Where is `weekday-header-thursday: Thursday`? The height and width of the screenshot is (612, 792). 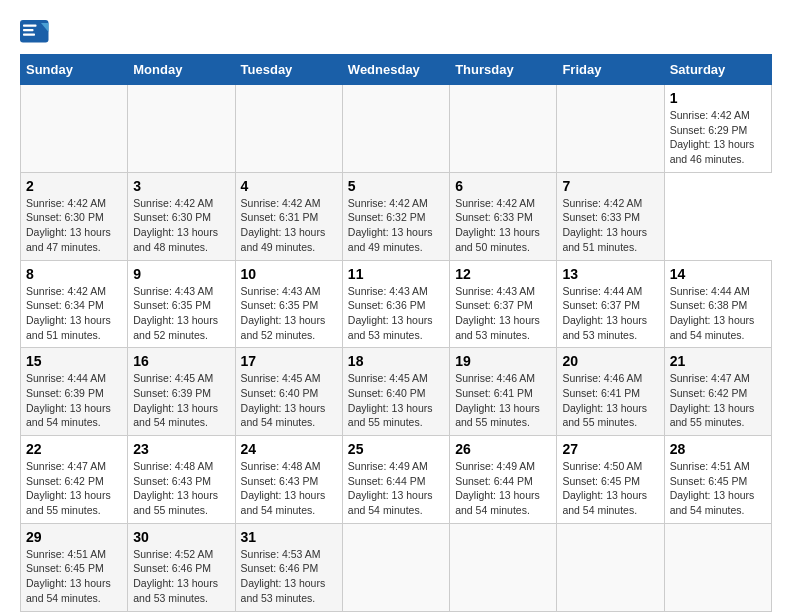 weekday-header-thursday: Thursday is located at coordinates (504, 70).